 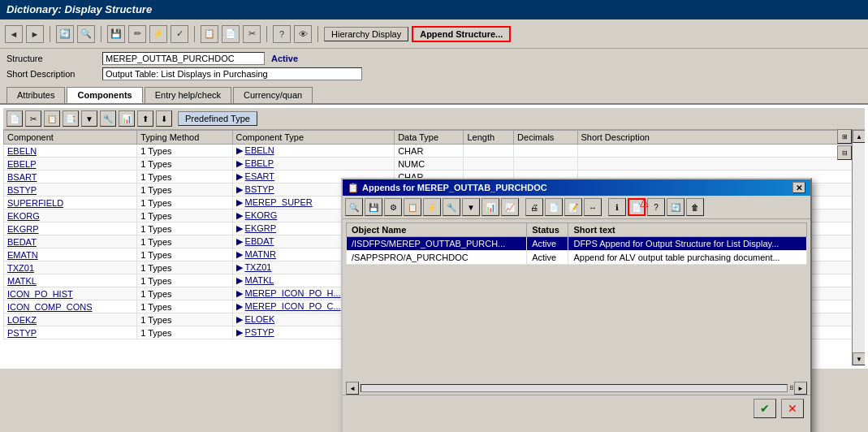 I want to click on modal-btn-delete: 🗑, so click(x=695, y=207).